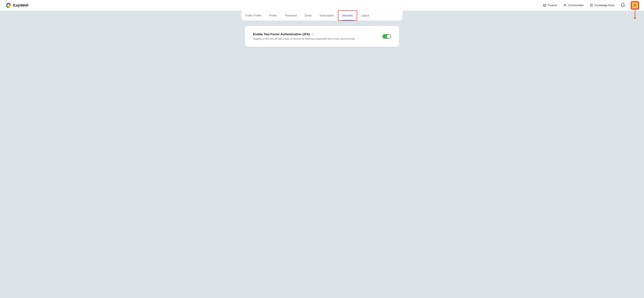  I want to click on tab-public-profile: Public Profile, so click(254, 16).